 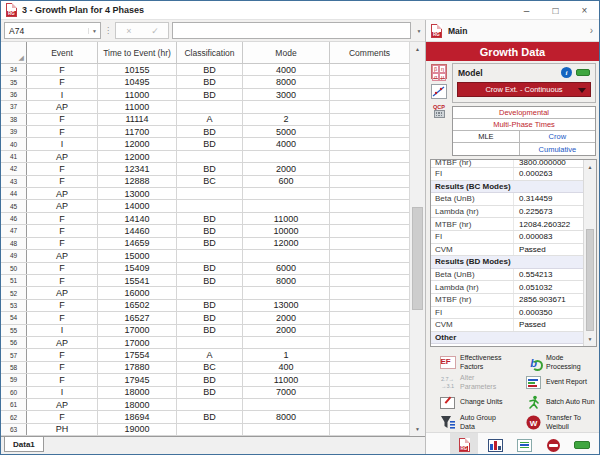 I want to click on grid-cell-mode, so click(x=286, y=404).